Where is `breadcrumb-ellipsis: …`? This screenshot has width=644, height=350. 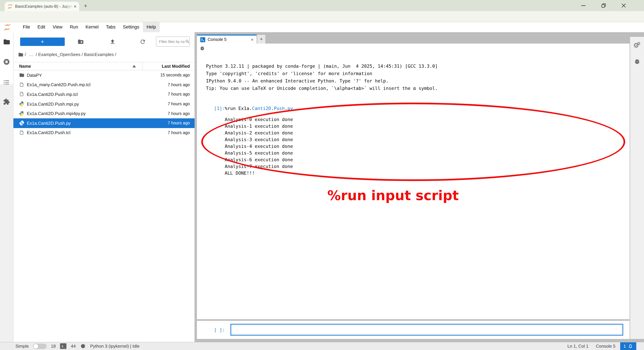
breadcrumb-ellipsis: … is located at coordinates (31, 54).